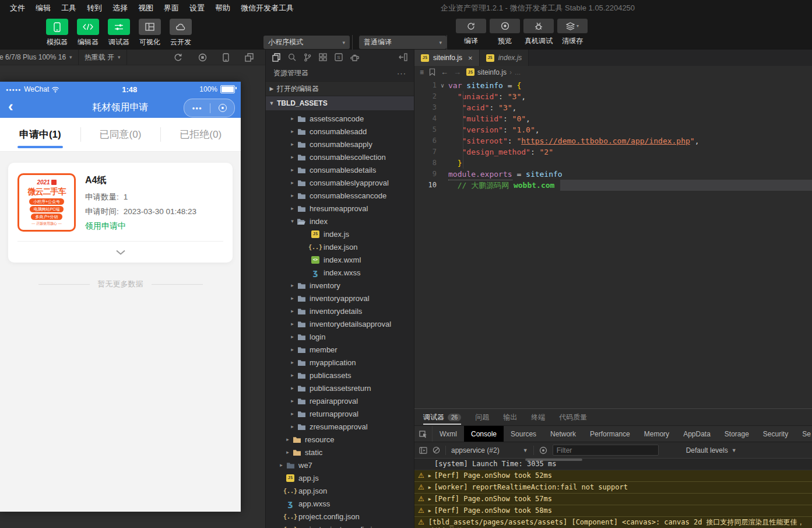 The height and width of the screenshot is (528, 812). What do you see at coordinates (340, 362) in the screenshot?
I see `tree-folder-myapplication: ▸myapplication` at bounding box center [340, 362].